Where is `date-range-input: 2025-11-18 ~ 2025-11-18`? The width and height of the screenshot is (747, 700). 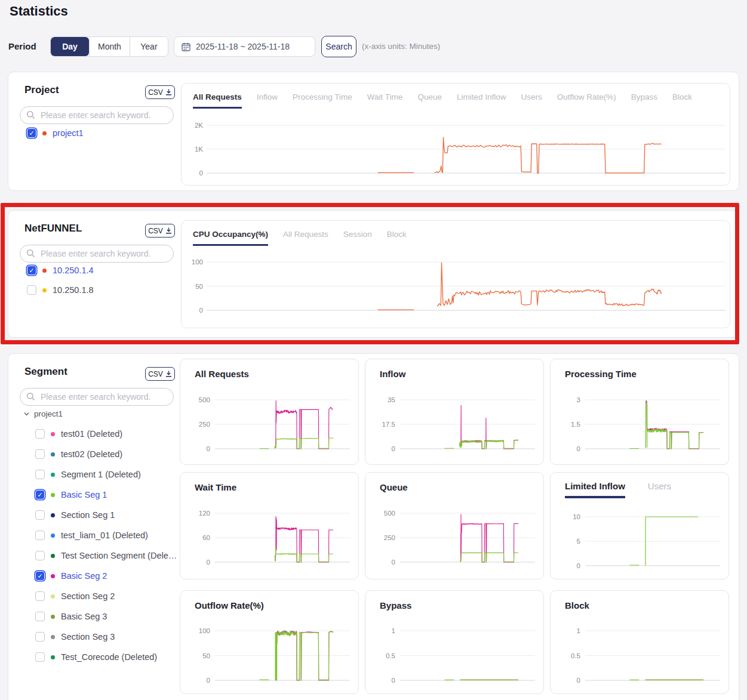 date-range-input: 2025-11-18 ~ 2025-11-18 is located at coordinates (245, 47).